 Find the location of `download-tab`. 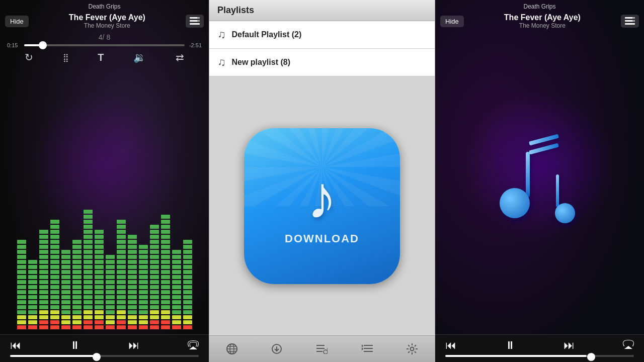

download-tab is located at coordinates (277, 349).